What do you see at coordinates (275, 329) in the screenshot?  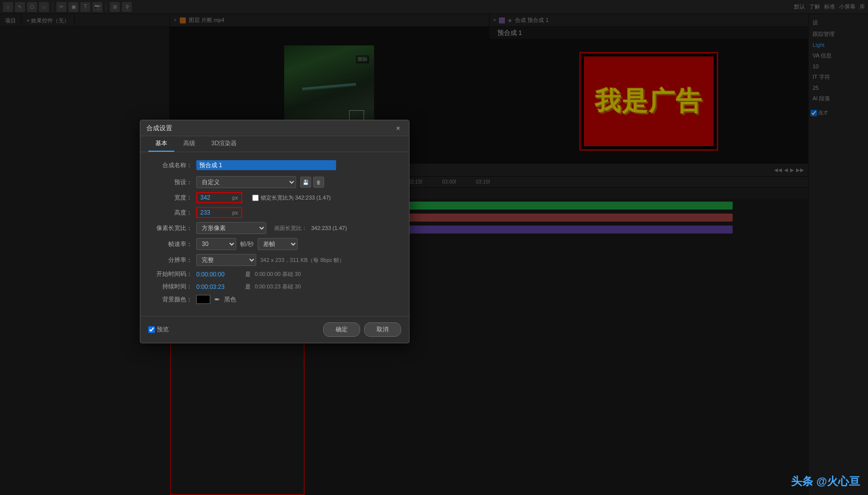 I see `dialog-footer: 预览 确定 取消` at bounding box center [275, 329].